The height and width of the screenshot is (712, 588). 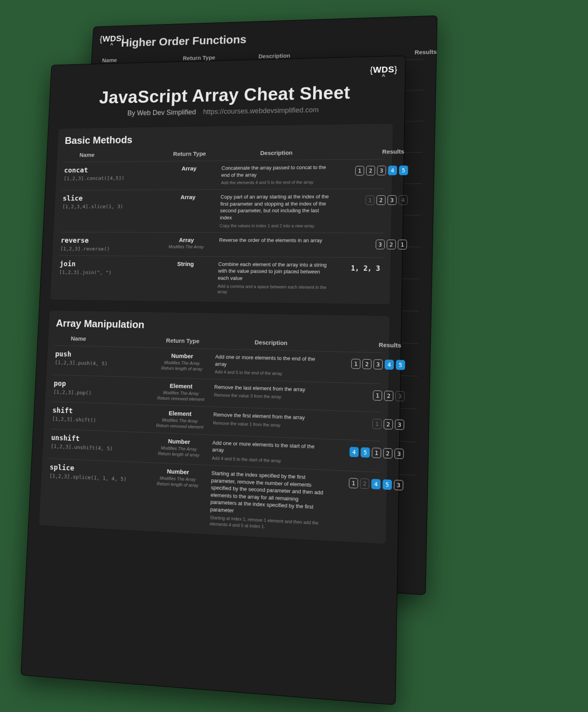 What do you see at coordinates (106, 264) in the screenshot?
I see `method-name: join` at bounding box center [106, 264].